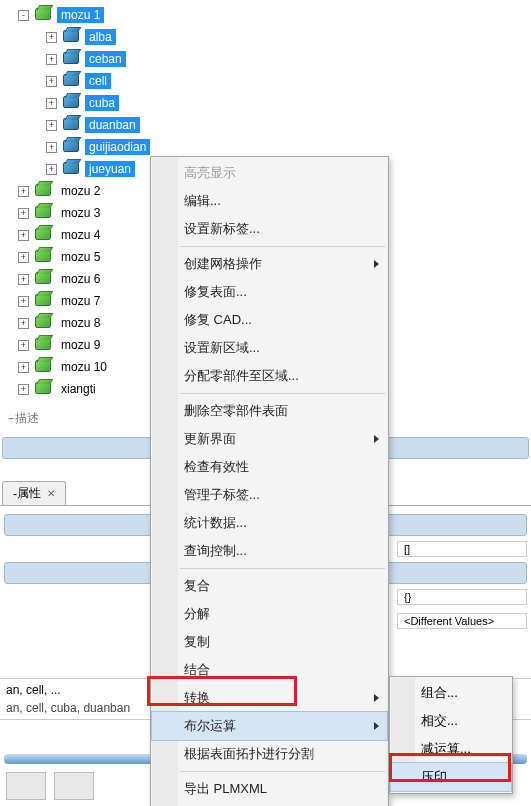 This screenshot has width=531, height=806. I want to click on menu-label: 分配零部件至区域..., so click(242, 376).